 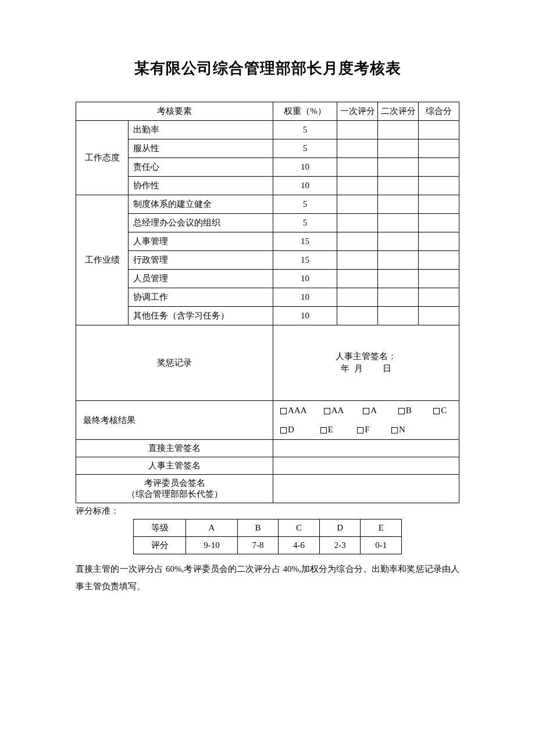 What do you see at coordinates (358, 112) in the screenshot?
I see `header-score1: 一次评分` at bounding box center [358, 112].